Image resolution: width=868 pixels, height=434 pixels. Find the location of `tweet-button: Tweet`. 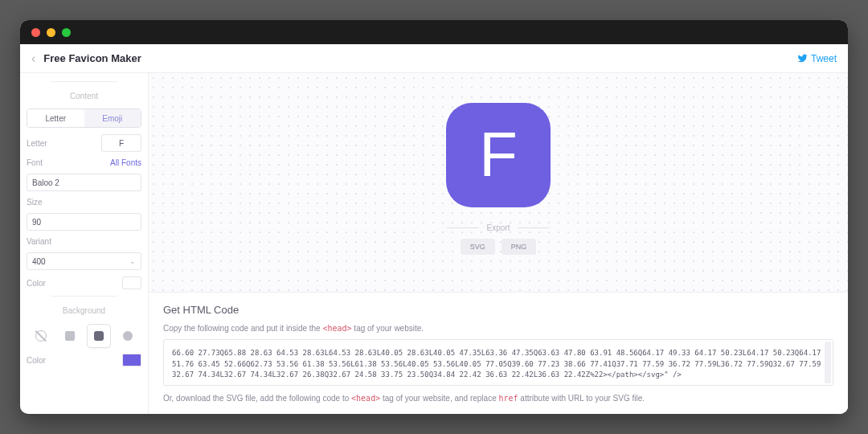

tweet-button: Tweet is located at coordinates (817, 59).